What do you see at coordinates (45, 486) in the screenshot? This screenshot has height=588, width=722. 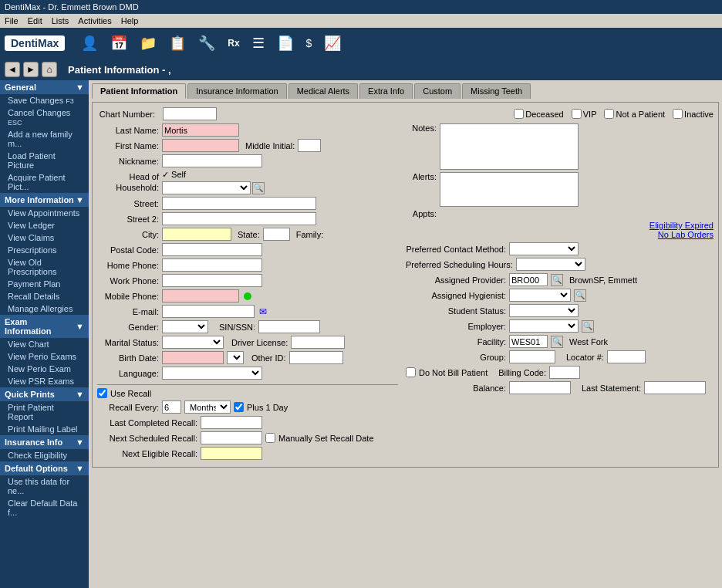 I see `sidebar-item-use-data: Use this data for ne...` at bounding box center [45, 486].